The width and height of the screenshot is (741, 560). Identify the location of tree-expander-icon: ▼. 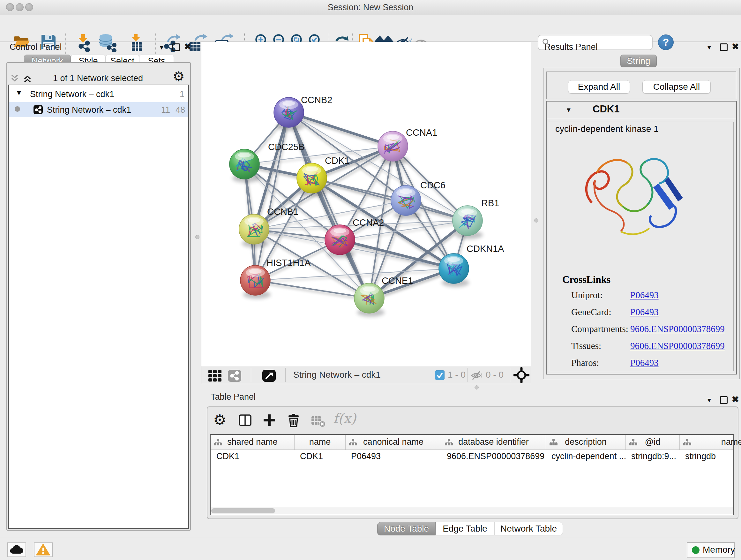
(19, 93).